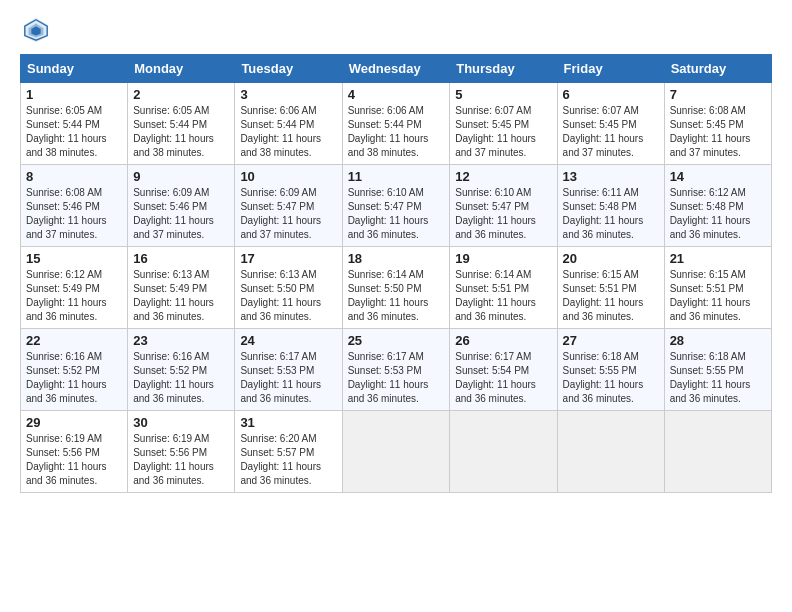 Image resolution: width=792 pixels, height=612 pixels. Describe the element at coordinates (718, 94) in the screenshot. I see `day-number: 7` at that location.